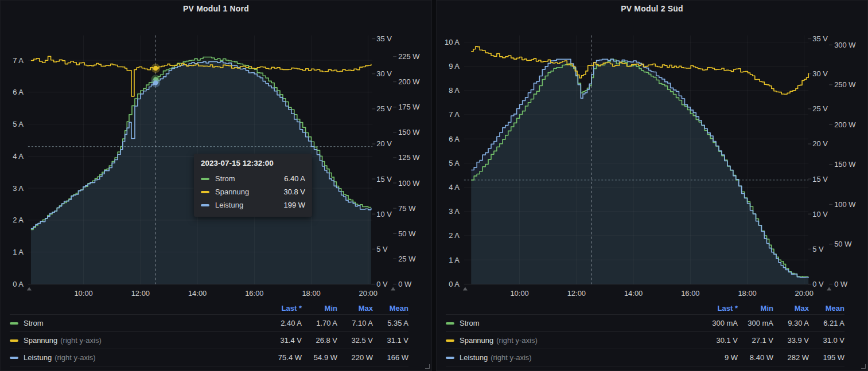 The width and height of the screenshot is (868, 371). Describe the element at coordinates (454, 115) in the screenshot. I see `y-axis-tick-amps: 7 A` at that location.